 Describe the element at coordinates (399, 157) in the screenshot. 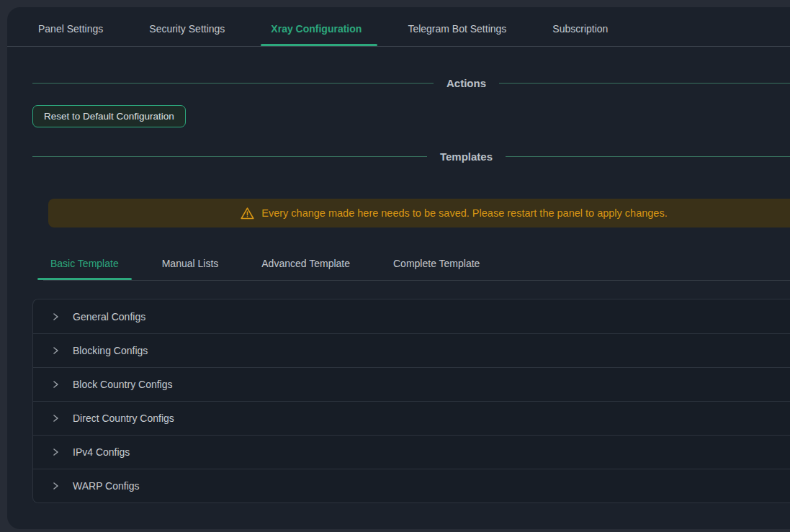

I see `templates-section-divider: Templates` at that location.